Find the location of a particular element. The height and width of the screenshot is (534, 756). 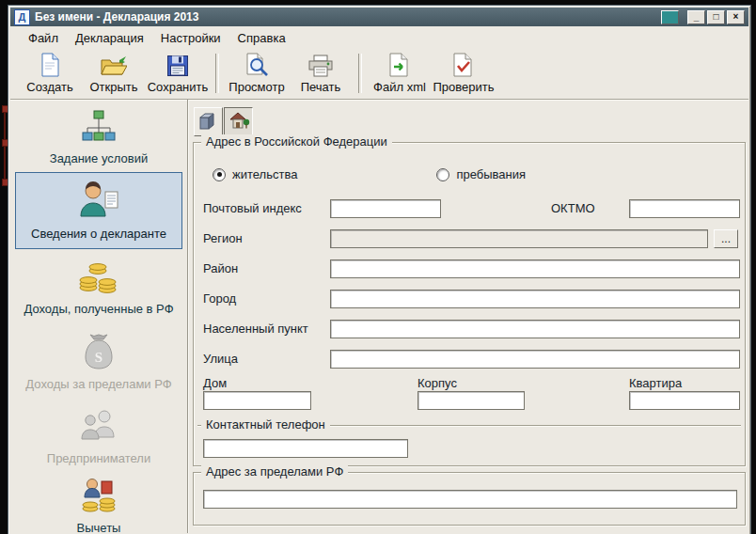

save-button: Сохранить is located at coordinates (178, 73).